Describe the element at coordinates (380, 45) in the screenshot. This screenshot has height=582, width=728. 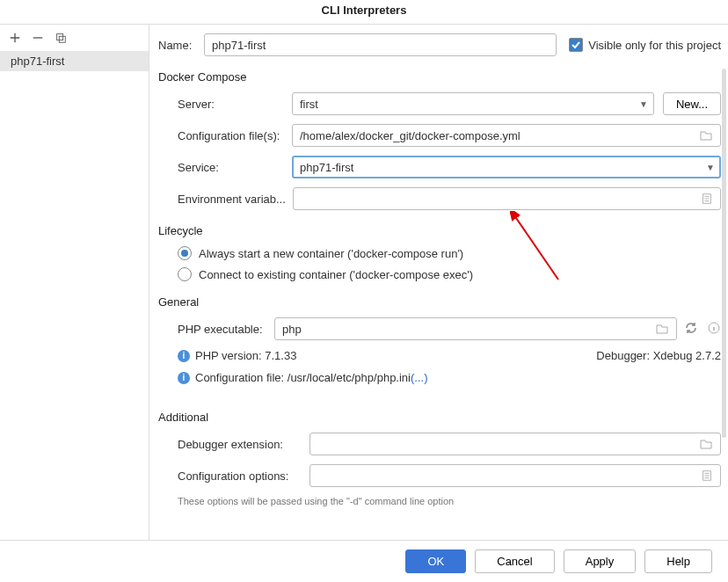
I see `name-input` at that location.